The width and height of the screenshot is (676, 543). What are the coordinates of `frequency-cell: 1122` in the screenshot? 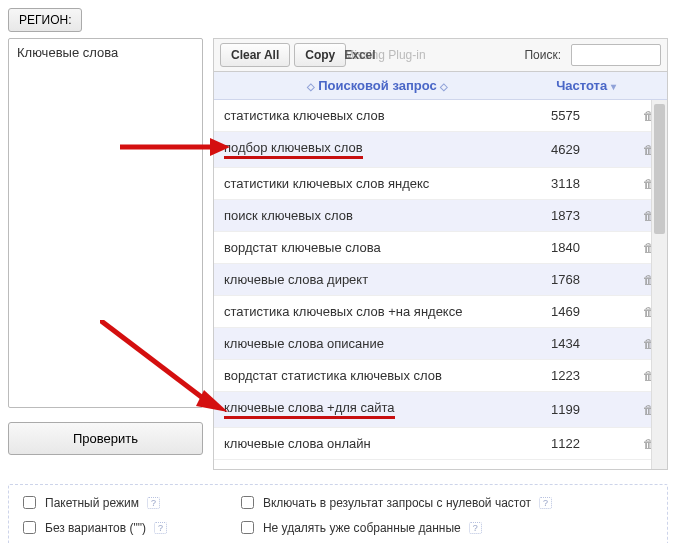 It's located at (586, 444).